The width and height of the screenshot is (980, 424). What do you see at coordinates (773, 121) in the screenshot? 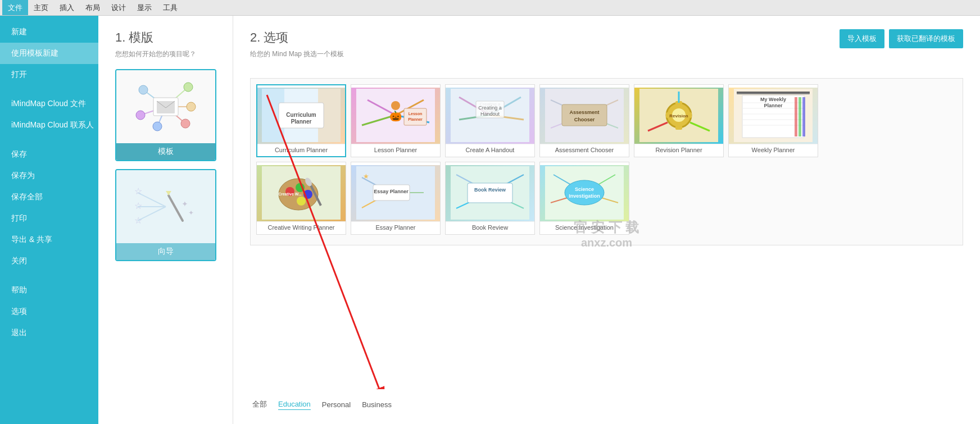
I see `template-weekly-planner: My Weekly Planner Weekly Planner` at bounding box center [773, 121].